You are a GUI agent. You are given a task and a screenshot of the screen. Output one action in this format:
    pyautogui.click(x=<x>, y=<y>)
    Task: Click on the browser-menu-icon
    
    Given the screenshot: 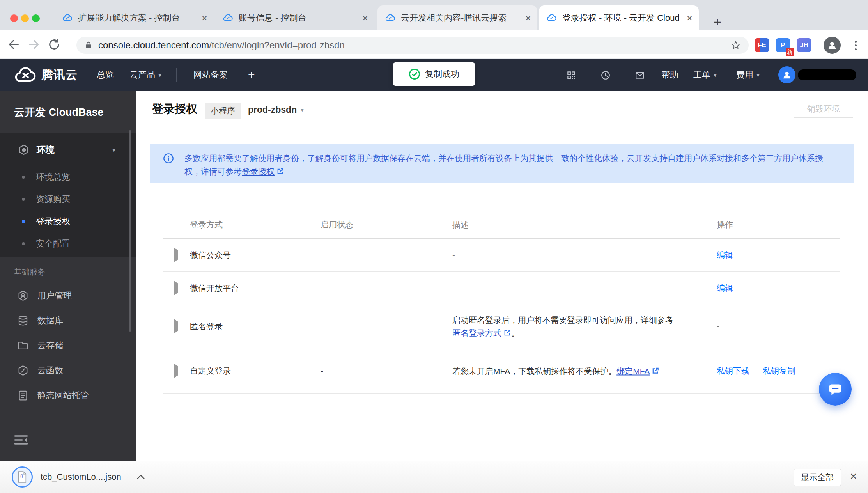 What is the action you would take?
    pyautogui.click(x=856, y=45)
    